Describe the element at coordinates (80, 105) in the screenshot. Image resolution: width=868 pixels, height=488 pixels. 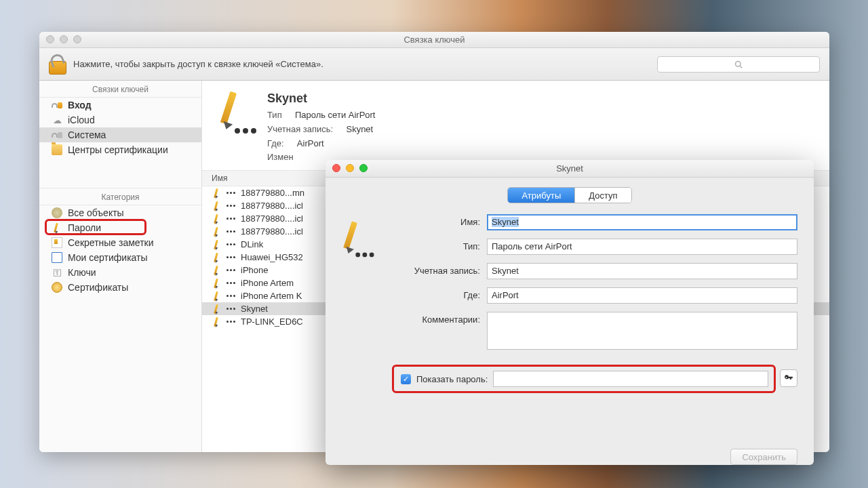
I see `sidebar-item-label: Вход` at that location.